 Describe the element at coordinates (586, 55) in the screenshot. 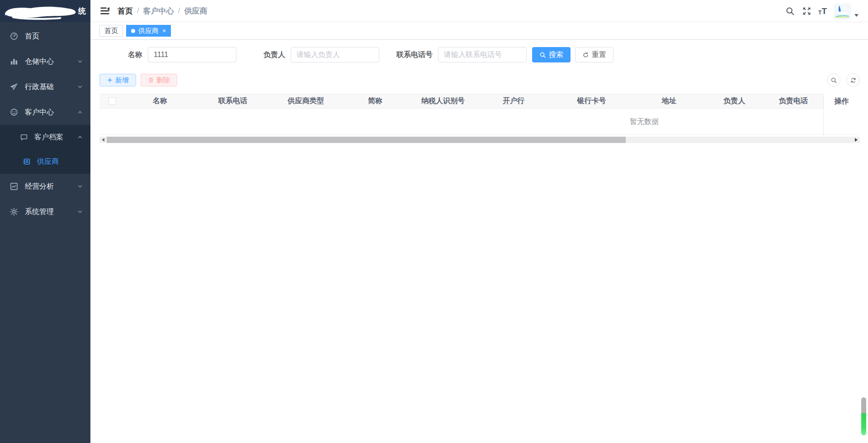

I see `reset-button-icon` at that location.